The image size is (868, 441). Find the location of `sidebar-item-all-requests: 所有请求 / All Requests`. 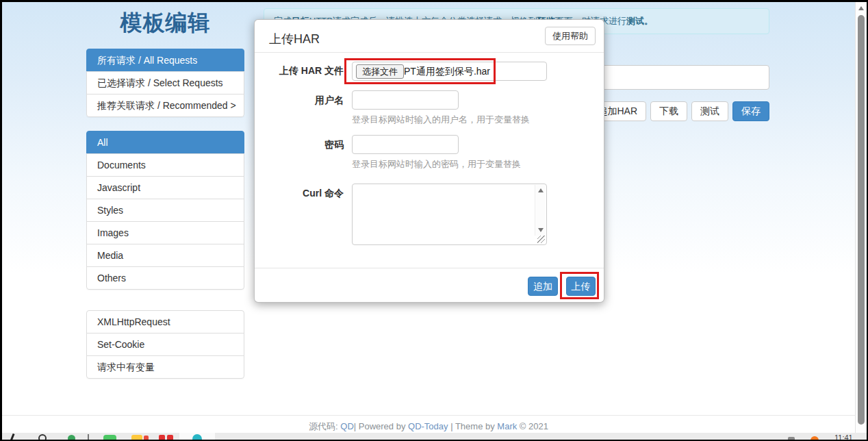

sidebar-item-all-requests: 所有请求 / All Requests is located at coordinates (166, 60).